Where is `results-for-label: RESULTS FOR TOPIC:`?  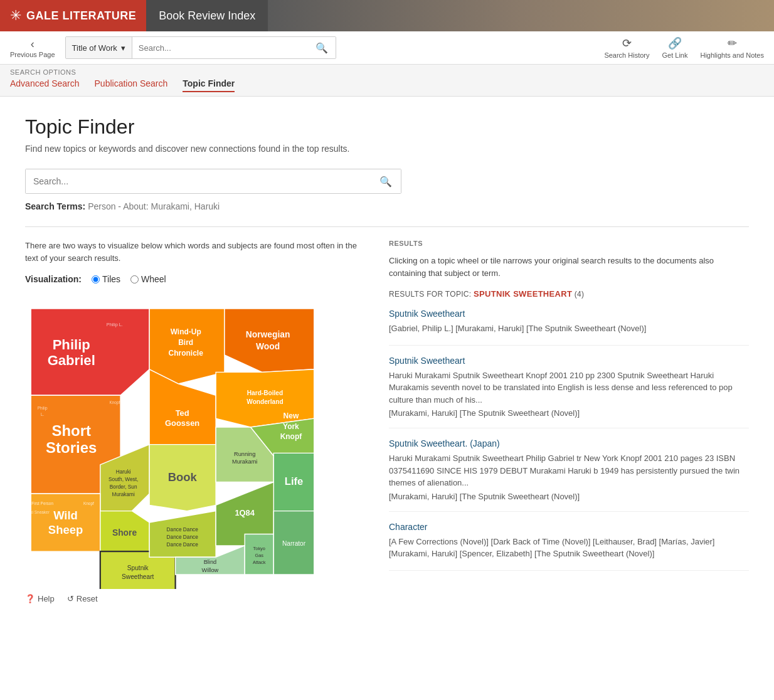
results-for-label: RESULTS FOR TOPIC: is located at coordinates (430, 294).